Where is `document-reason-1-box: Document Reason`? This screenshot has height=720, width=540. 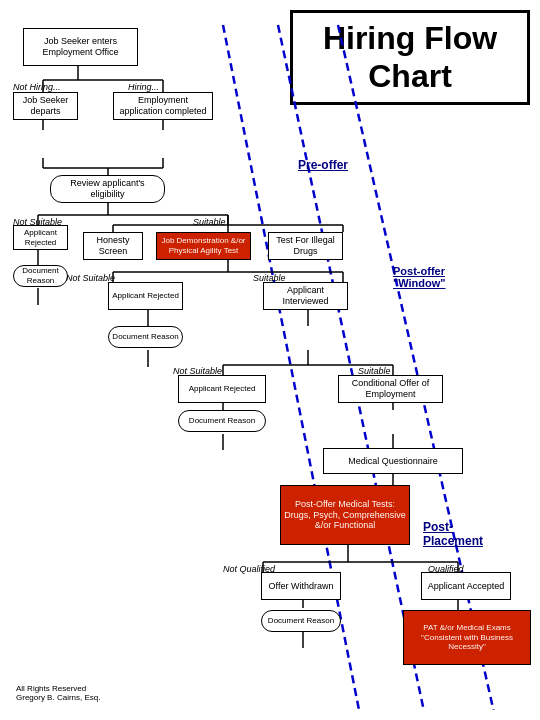 document-reason-1-box: Document Reason is located at coordinates (40, 276).